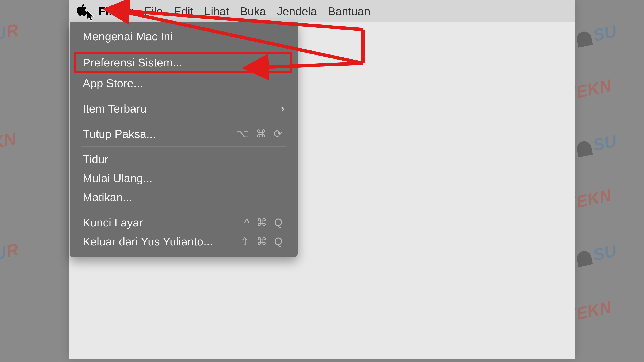 This screenshot has width=644, height=362. Describe the element at coordinates (184, 11) in the screenshot. I see `menu-edit: Edit` at that location.